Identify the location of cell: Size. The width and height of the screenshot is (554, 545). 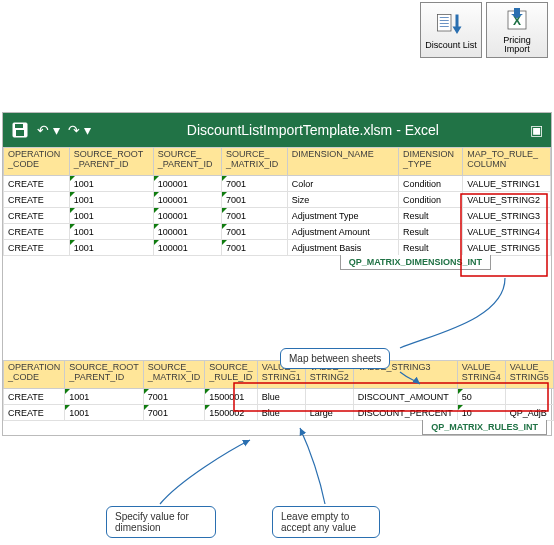
(342, 200).